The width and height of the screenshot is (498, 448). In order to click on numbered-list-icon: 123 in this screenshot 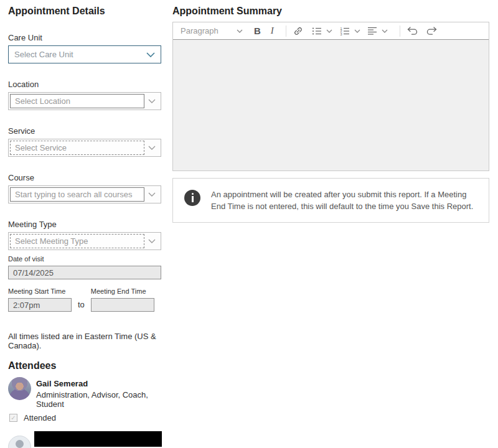, I will do `click(345, 31)`.